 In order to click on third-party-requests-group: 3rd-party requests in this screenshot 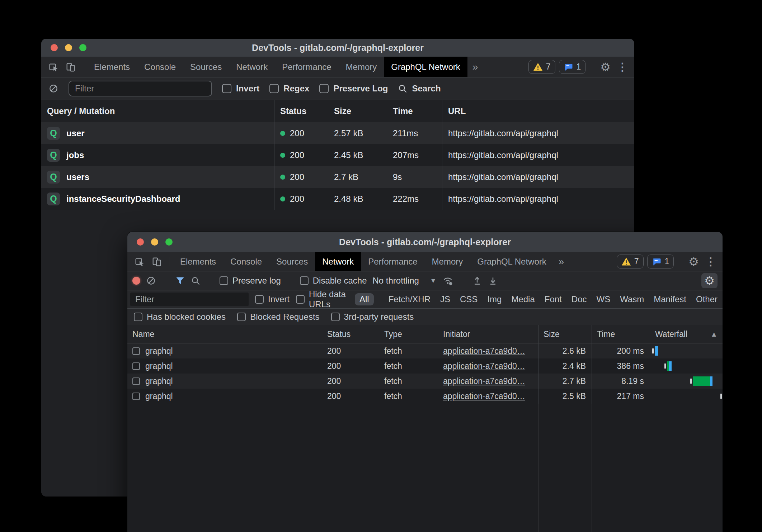, I will do `click(372, 317)`.